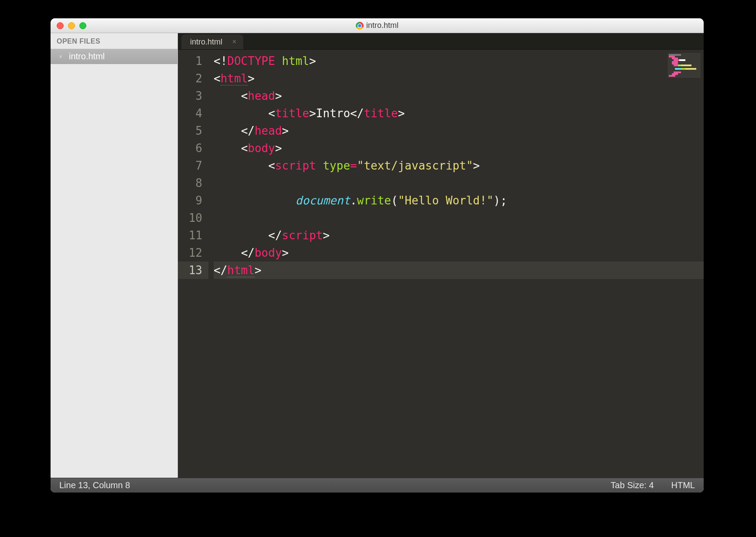 This screenshot has width=756, height=537. I want to click on sidebar-header: OPEN FILES, so click(114, 41).